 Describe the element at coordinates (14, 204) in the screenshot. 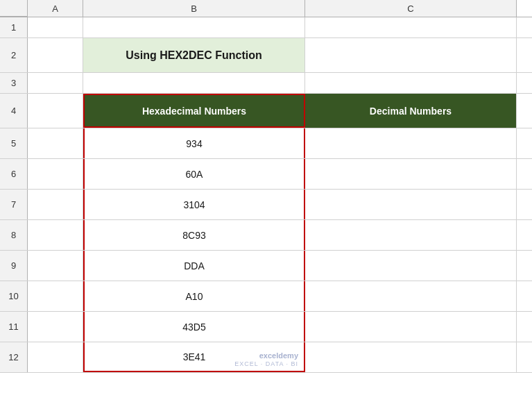

I see `row-header-7: 7` at that location.